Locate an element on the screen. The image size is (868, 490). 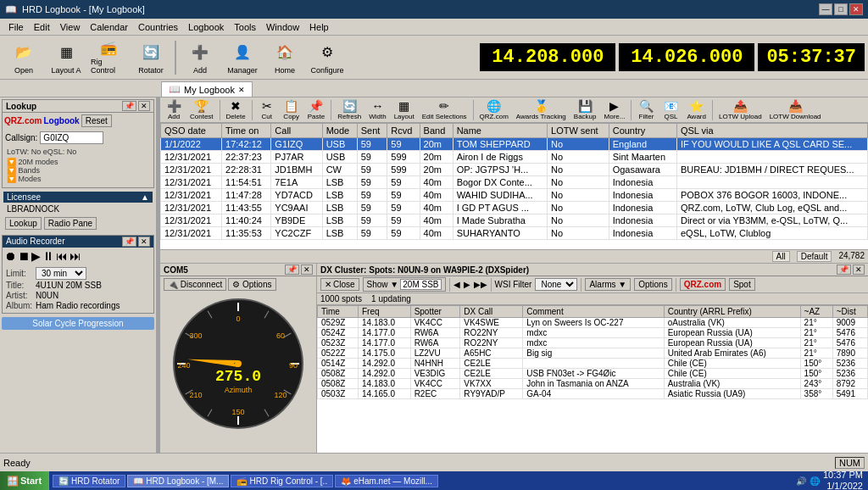
reset-button: Reset is located at coordinates (97, 120).